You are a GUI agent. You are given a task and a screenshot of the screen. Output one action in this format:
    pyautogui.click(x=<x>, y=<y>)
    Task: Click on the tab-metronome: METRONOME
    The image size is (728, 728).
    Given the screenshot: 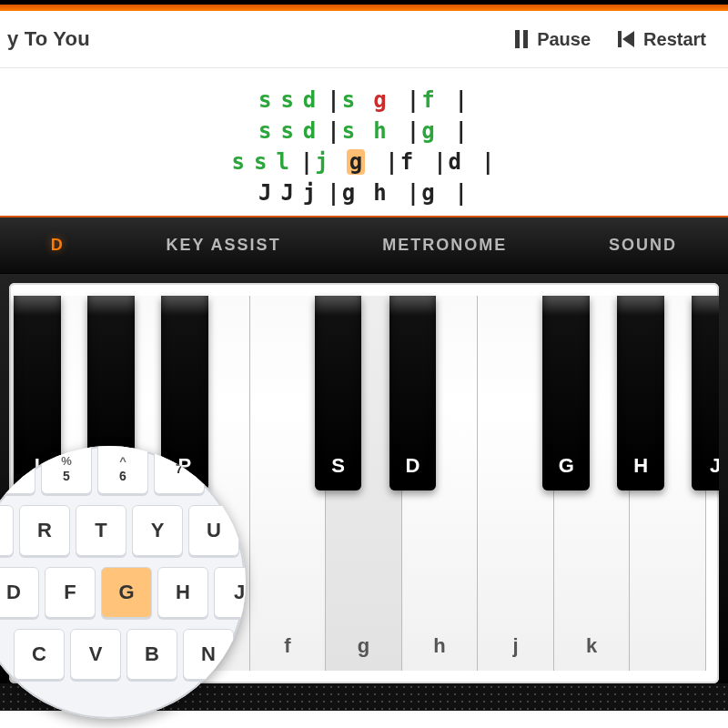 What is the action you would take?
    pyautogui.click(x=444, y=246)
    